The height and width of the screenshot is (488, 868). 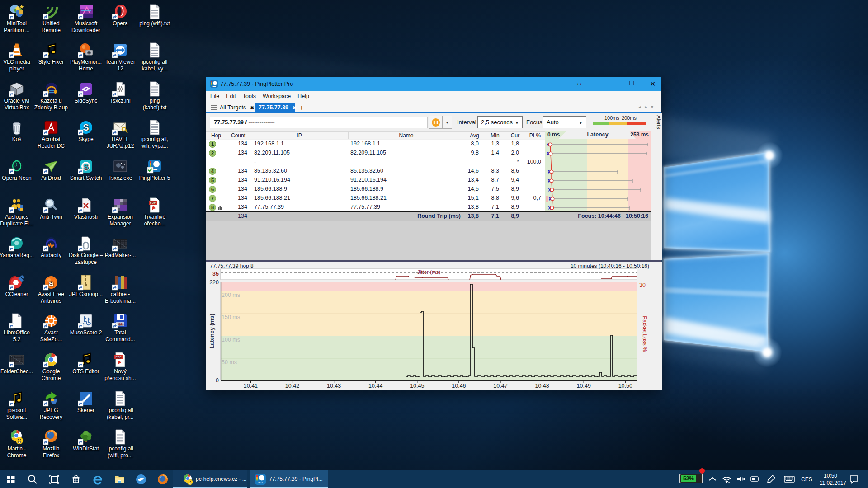 I want to click on svg-text: 77.75.77.39 hop 8, so click(x=231, y=266).